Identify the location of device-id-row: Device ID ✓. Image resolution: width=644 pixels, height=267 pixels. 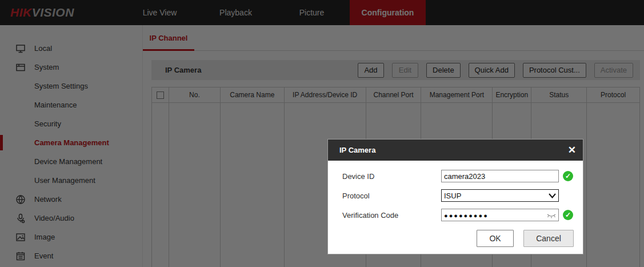
(463, 176).